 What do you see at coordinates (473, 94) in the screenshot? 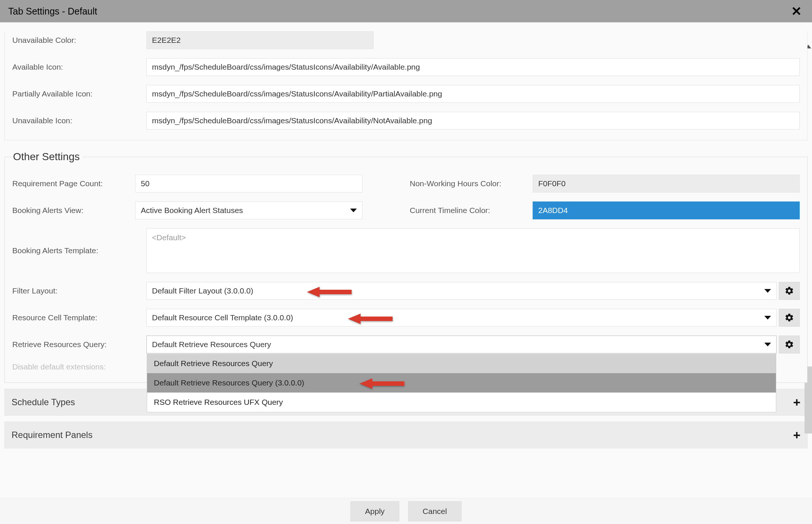
I see `partially-available-icon-field: msdyn_/fps/ScheduleBoard/css/images/Stat…` at bounding box center [473, 94].